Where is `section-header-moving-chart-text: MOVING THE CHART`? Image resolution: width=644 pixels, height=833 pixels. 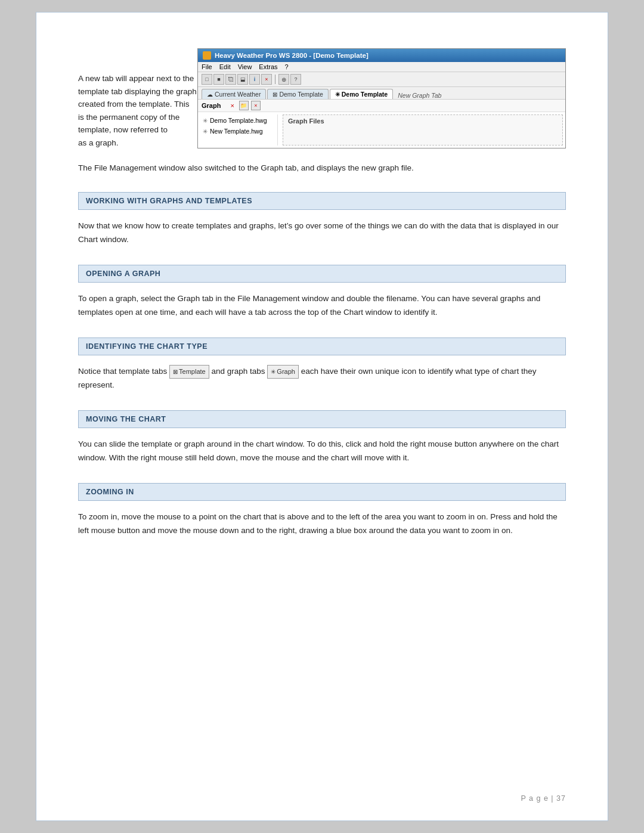 section-header-moving-chart-text: MOVING THE CHART is located at coordinates (126, 419).